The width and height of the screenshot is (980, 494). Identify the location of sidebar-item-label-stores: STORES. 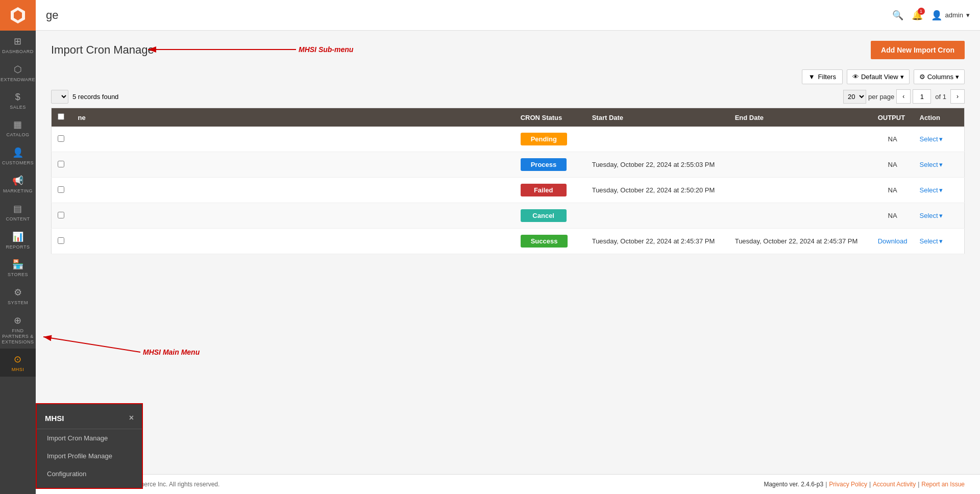
(18, 275).